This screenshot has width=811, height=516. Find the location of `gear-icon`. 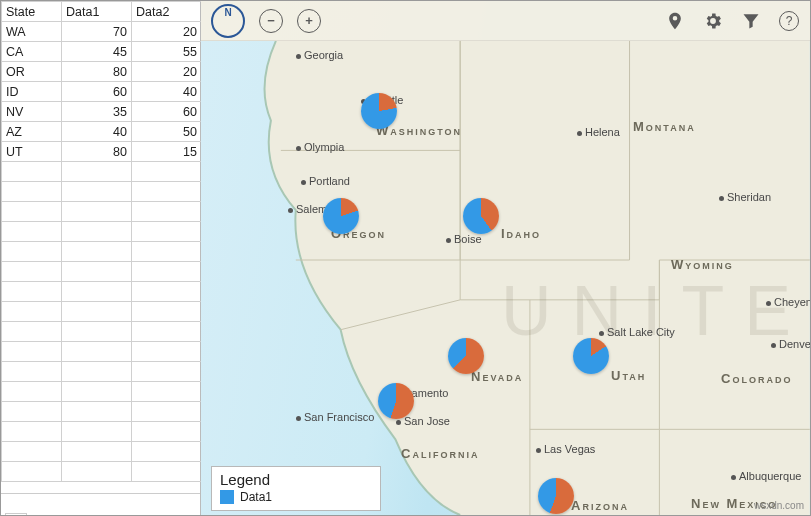

gear-icon is located at coordinates (713, 21).